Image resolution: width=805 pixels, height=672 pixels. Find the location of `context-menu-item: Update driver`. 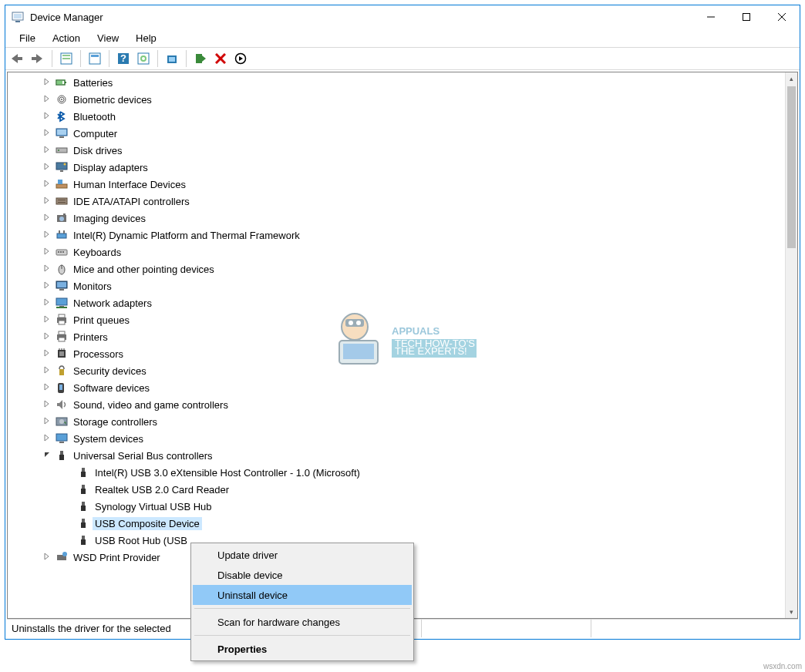

context-menu-item: Update driver is located at coordinates (302, 555).